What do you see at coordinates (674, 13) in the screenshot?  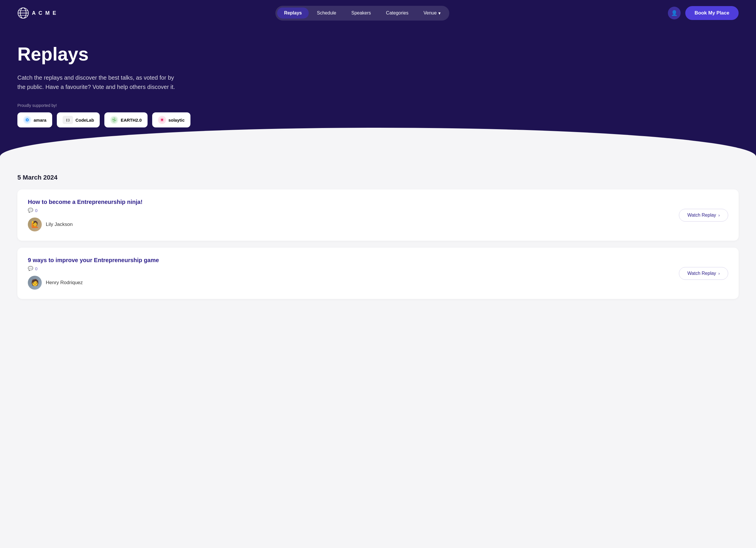 I see `user-profile-button: 👤` at bounding box center [674, 13].